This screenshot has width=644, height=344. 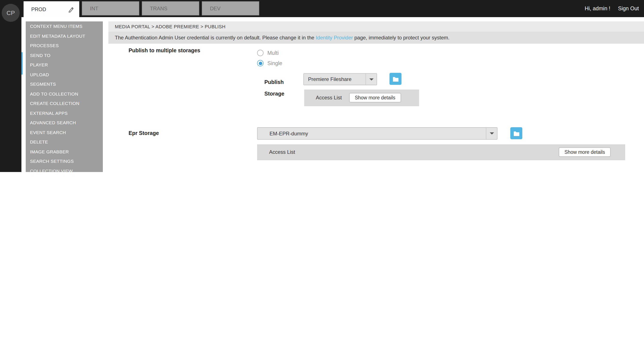 What do you see at coordinates (334, 38) in the screenshot?
I see `identity-provider-link: Identity Provider` at bounding box center [334, 38].